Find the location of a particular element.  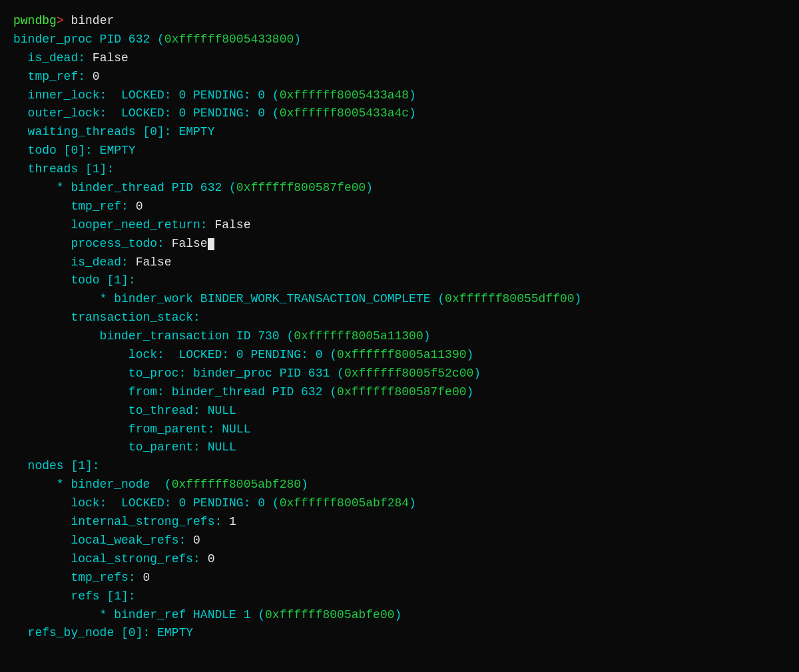

binder-proc-line: binder_proc PID 632 (0xffffff8005433800) is located at coordinates (400, 40).